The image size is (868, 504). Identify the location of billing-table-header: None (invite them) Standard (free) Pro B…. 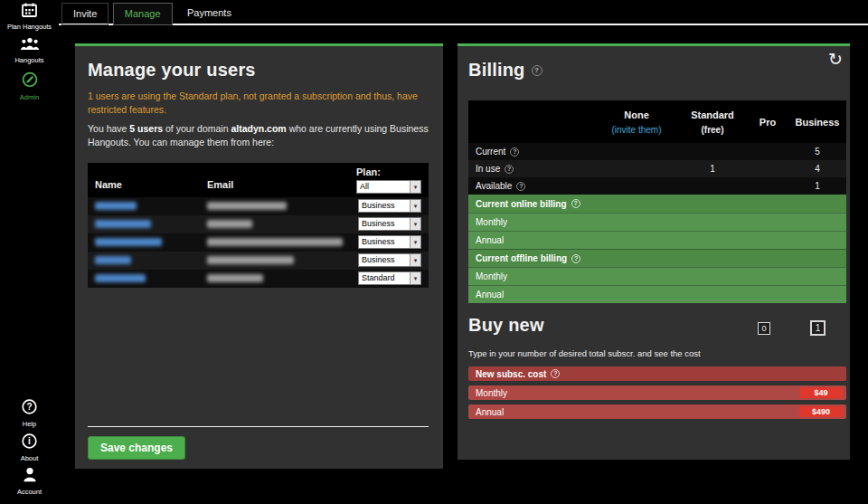
(657, 121).